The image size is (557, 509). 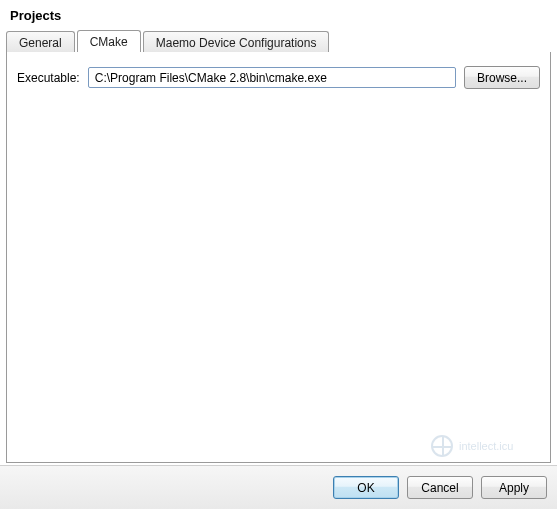 What do you see at coordinates (366, 488) in the screenshot?
I see `ok-button: OK` at bounding box center [366, 488].